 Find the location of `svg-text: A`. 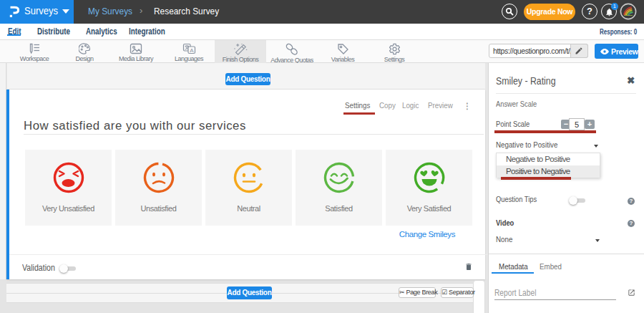

svg-text: A is located at coordinates (192, 50).